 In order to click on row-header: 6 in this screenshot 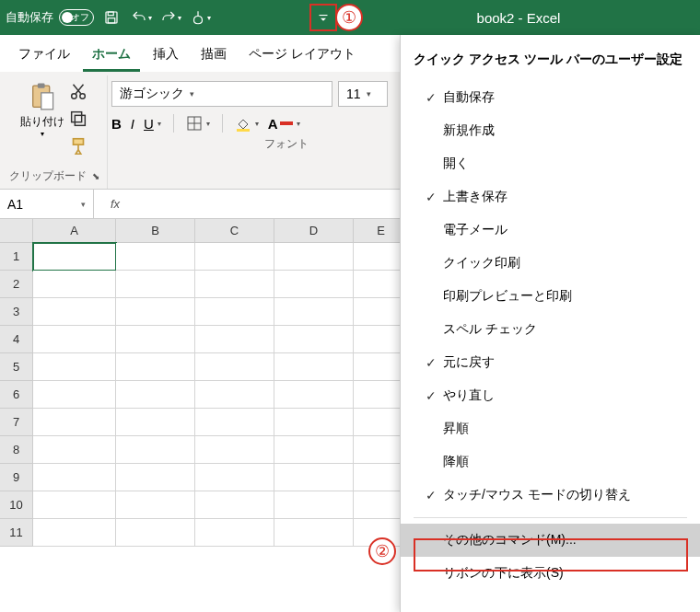, I will do `click(17, 395)`.